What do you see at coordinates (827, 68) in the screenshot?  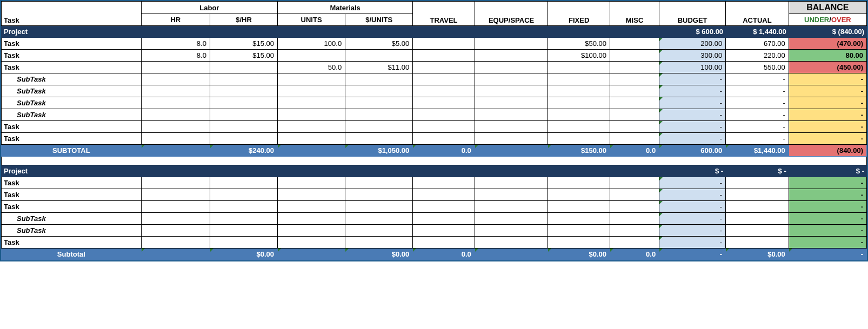 I see `cell-balance: (450.00)` at bounding box center [827, 68].